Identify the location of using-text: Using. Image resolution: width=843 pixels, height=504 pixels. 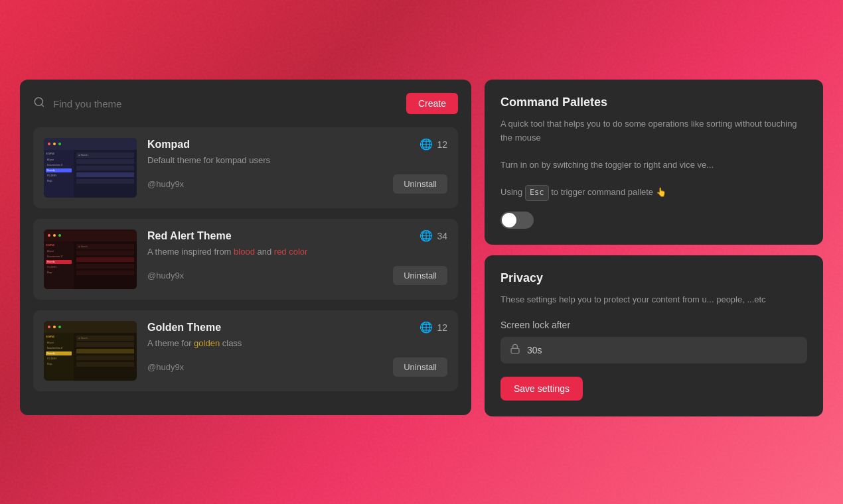
(511, 192).